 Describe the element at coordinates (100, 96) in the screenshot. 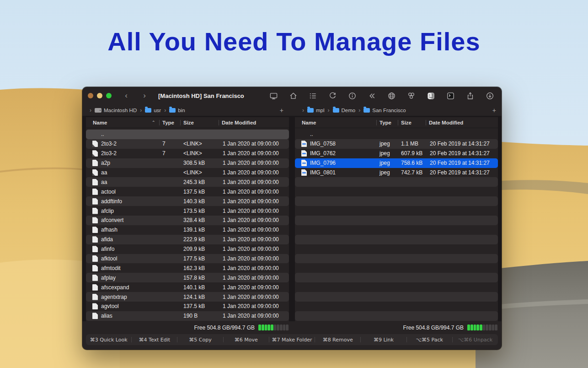

I see `traffic-lights` at that location.